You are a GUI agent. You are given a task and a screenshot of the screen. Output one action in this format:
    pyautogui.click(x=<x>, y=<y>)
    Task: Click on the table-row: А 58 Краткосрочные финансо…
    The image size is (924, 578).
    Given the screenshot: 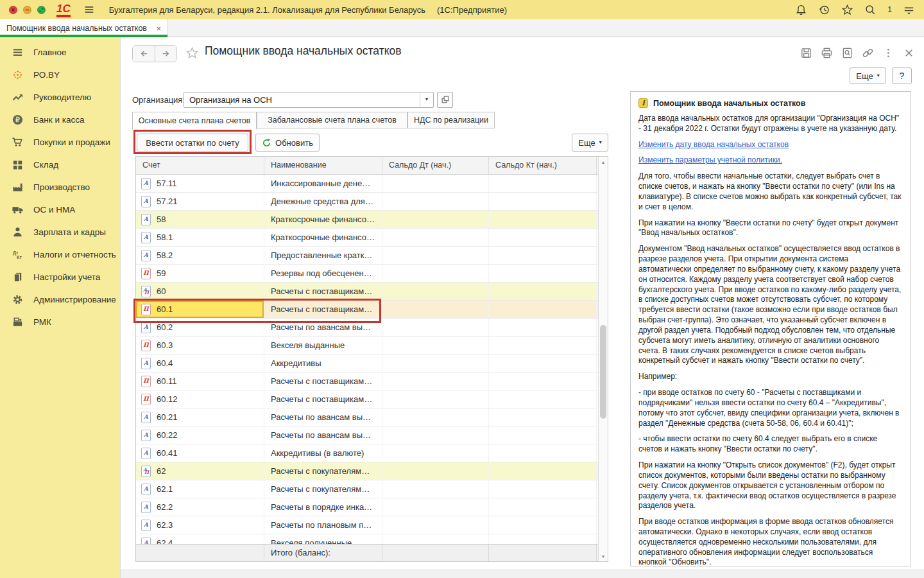 What is the action you would take?
    pyautogui.click(x=367, y=220)
    